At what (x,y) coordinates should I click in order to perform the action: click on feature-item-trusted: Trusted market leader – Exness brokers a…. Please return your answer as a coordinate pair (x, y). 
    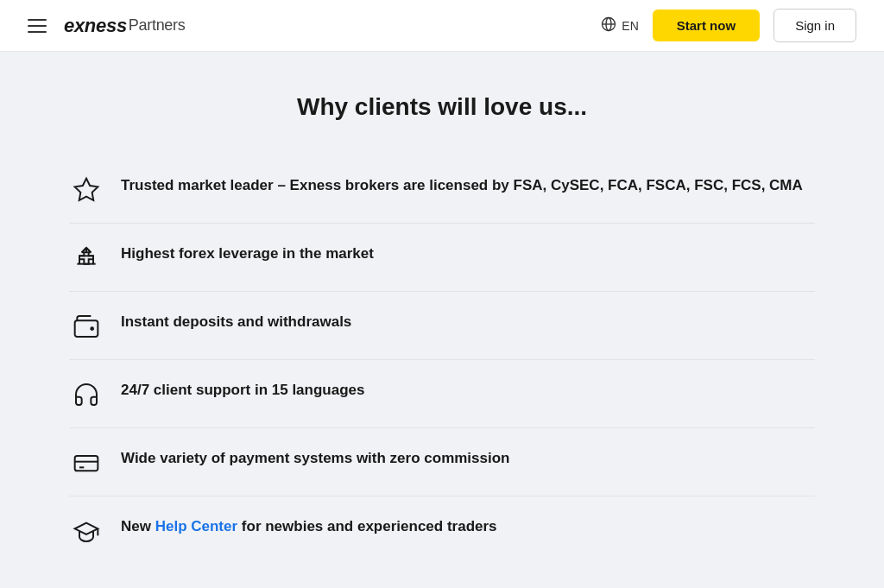
    Looking at the image, I should click on (442, 190).